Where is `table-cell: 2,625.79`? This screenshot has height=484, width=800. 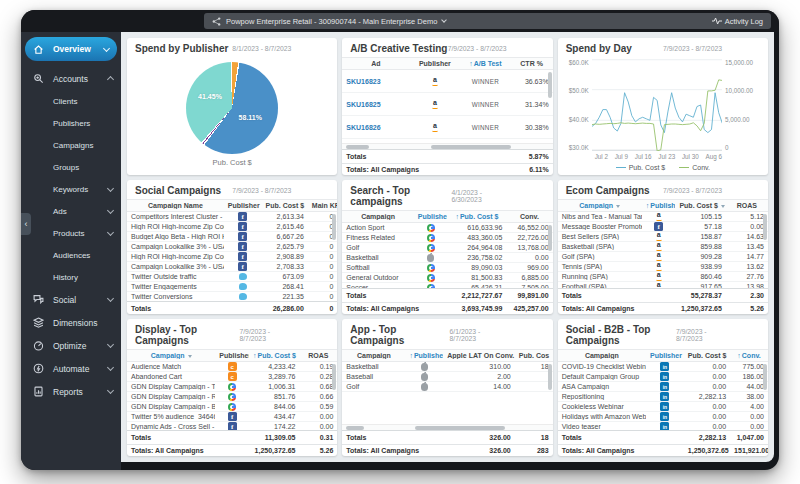 table-cell: 2,625.79 is located at coordinates (285, 246).